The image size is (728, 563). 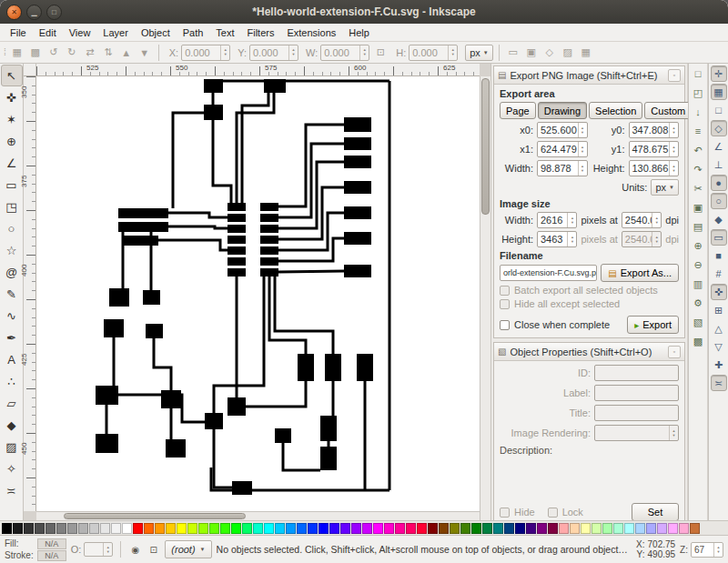 I want to click on menu-layer: Layer, so click(x=116, y=33).